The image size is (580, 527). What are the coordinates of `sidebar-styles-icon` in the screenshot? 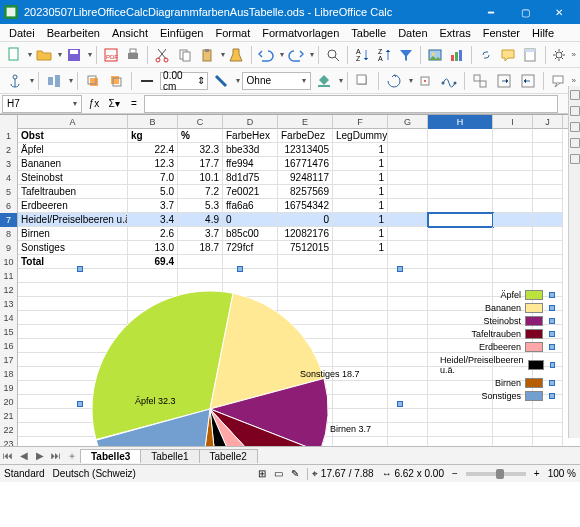 It's located at (575, 111).